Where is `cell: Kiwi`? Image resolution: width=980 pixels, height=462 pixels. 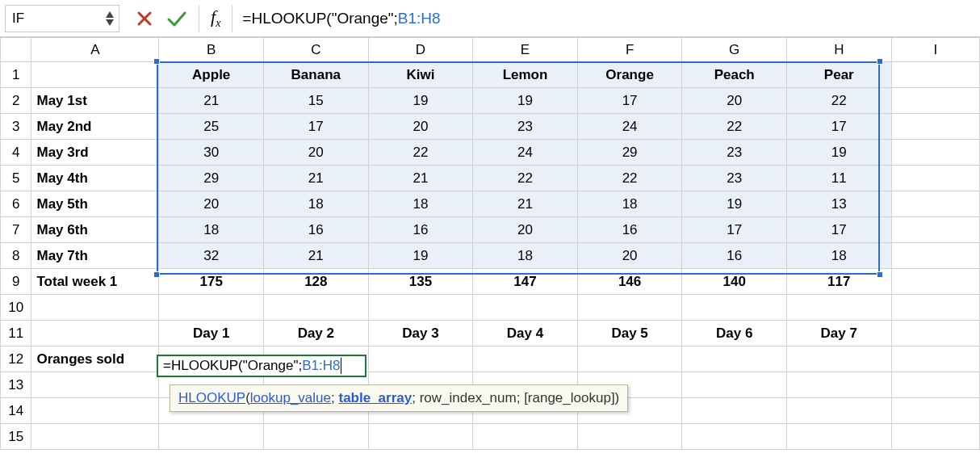
cell: Kiwi is located at coordinates (421, 75).